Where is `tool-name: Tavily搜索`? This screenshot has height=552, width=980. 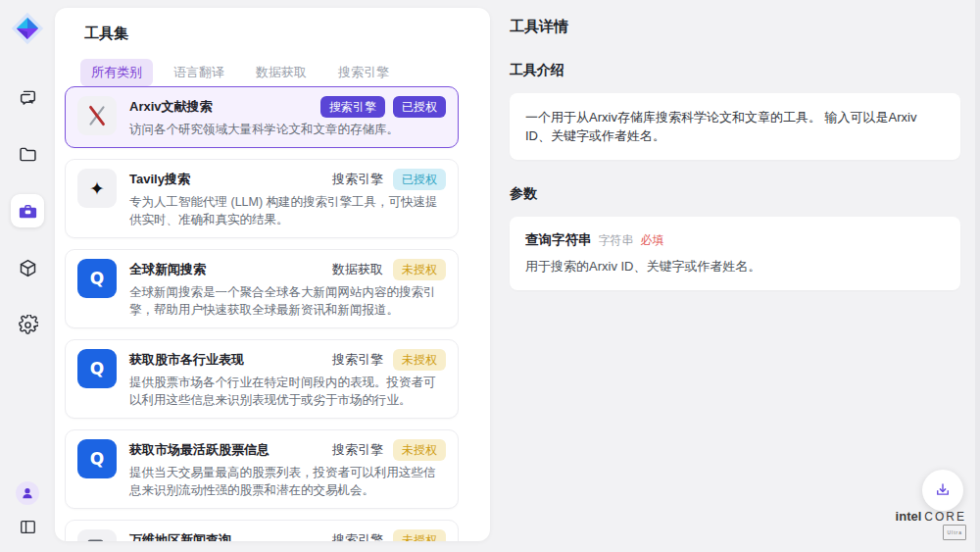 tool-name: Tavily搜索 is located at coordinates (160, 179).